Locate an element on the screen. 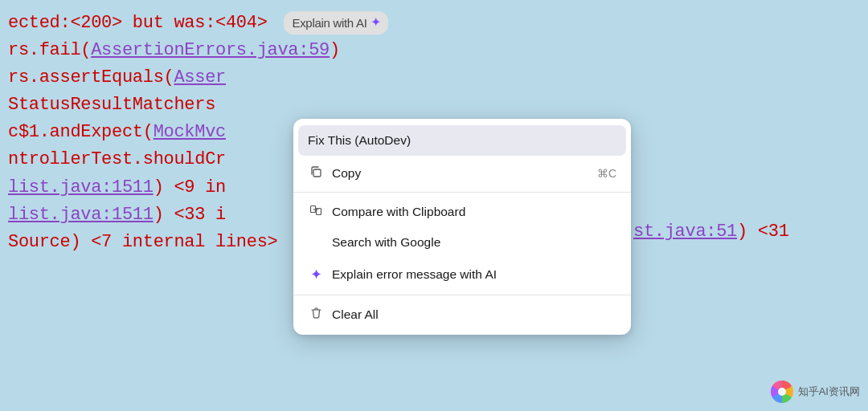 The width and height of the screenshot is (868, 411). code-text-right2: st.java:51) <31 is located at coordinates (711, 232).